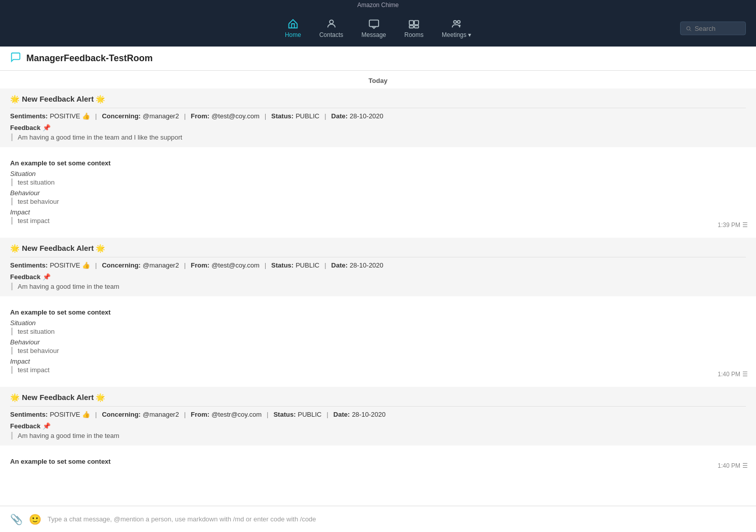 This screenshot has width=756, height=532. What do you see at coordinates (397, 519) in the screenshot?
I see `chat-input` at bounding box center [397, 519].